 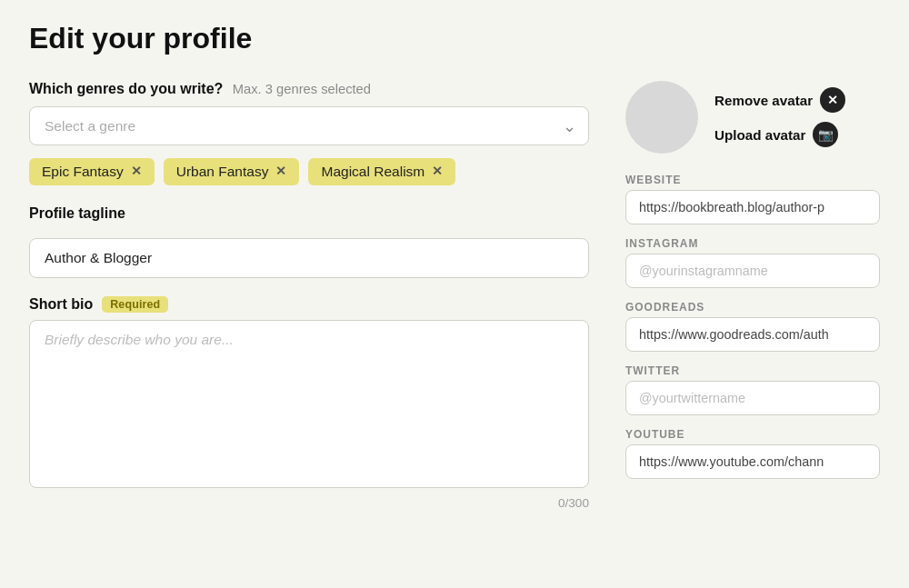 I want to click on bio-label: Short bio, so click(x=61, y=304).